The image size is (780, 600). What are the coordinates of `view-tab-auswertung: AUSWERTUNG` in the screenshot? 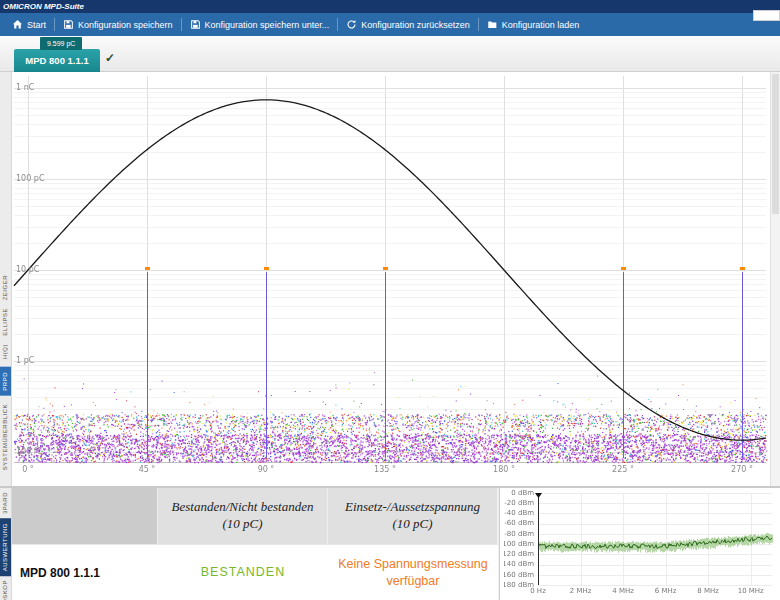 It's located at (6, 547).